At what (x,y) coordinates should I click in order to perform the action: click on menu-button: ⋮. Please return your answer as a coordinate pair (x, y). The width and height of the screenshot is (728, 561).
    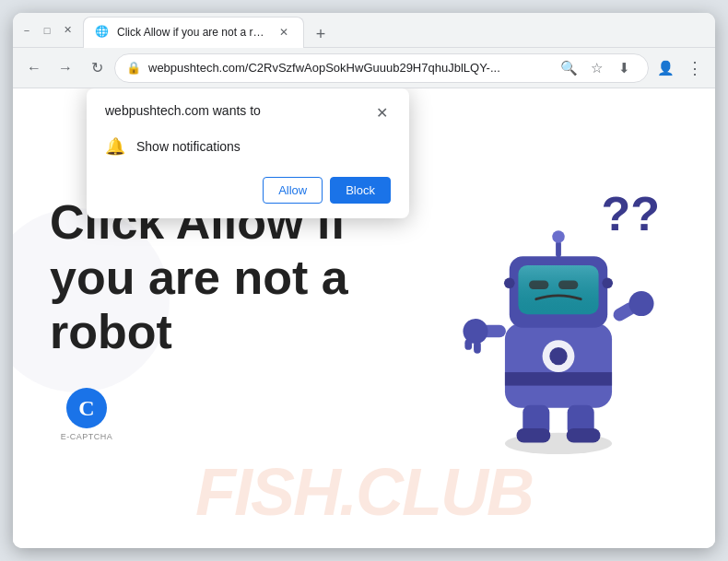
    Looking at the image, I should click on (695, 68).